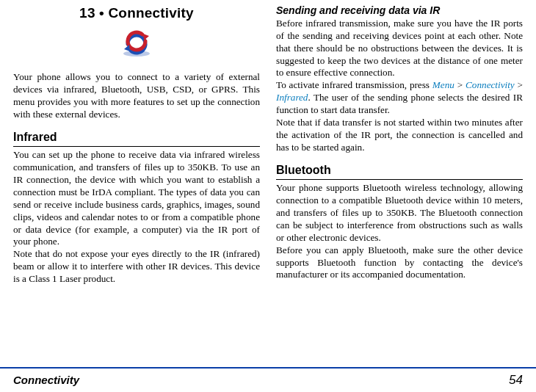  What do you see at coordinates (399, 48) in the screenshot?
I see `ir-paragraph-1: Before infrared transmission, make sure …` at bounding box center [399, 48].